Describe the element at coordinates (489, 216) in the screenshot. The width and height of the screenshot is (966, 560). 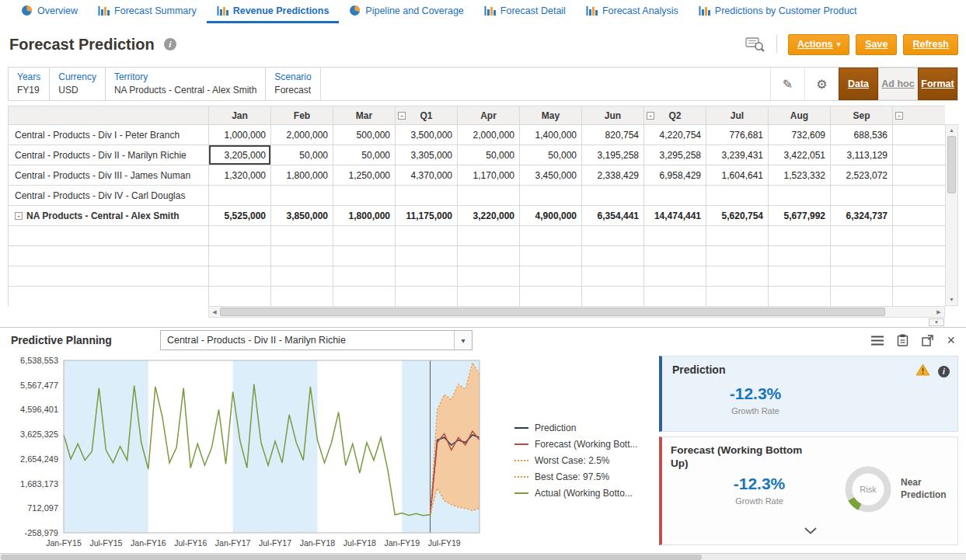
I see `grid-cell: 3,220,000` at that location.